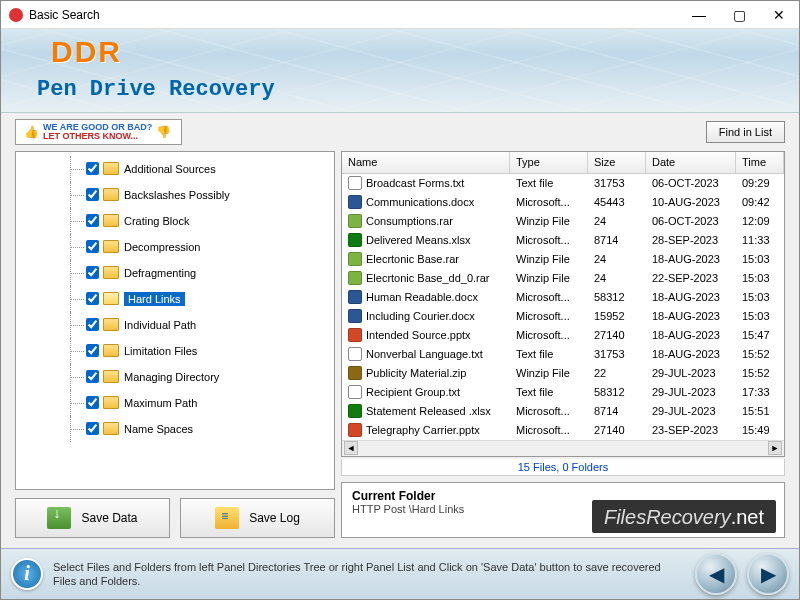 This screenshot has width=800, height=600. I want to click on file-time: 15:47, so click(760, 335).